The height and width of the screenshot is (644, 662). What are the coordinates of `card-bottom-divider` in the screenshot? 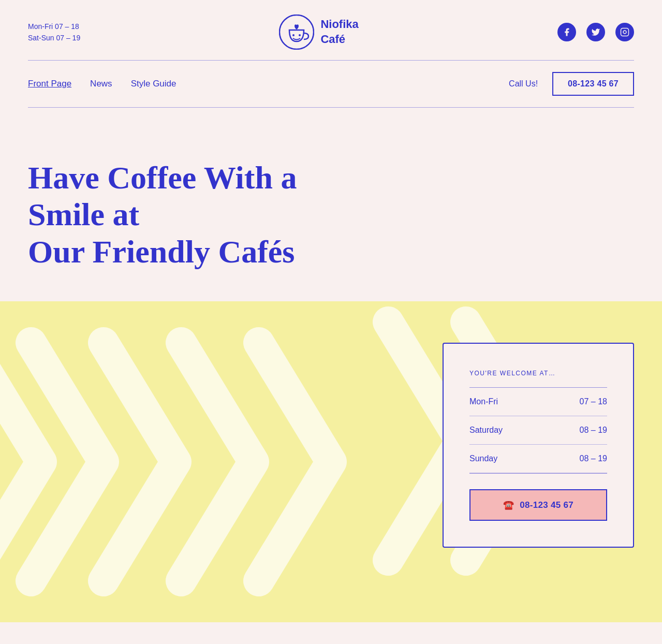 It's located at (538, 473).